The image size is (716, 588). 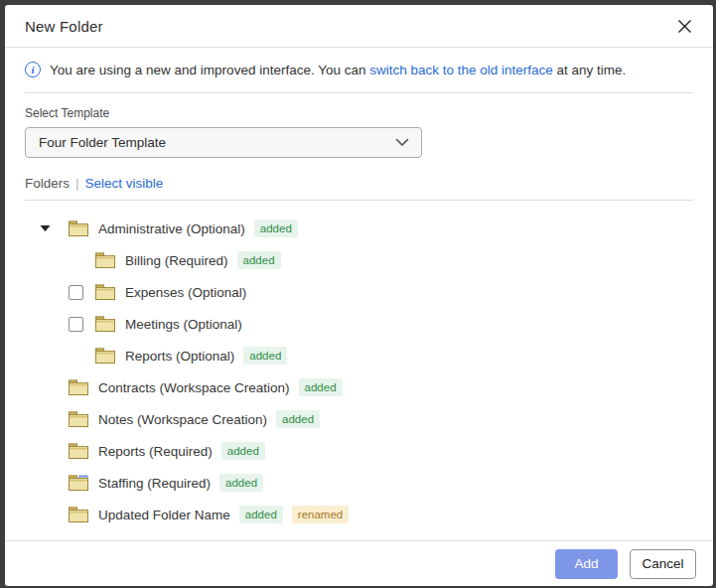 I want to click on folder-label: Reports (Optional), so click(x=180, y=356).